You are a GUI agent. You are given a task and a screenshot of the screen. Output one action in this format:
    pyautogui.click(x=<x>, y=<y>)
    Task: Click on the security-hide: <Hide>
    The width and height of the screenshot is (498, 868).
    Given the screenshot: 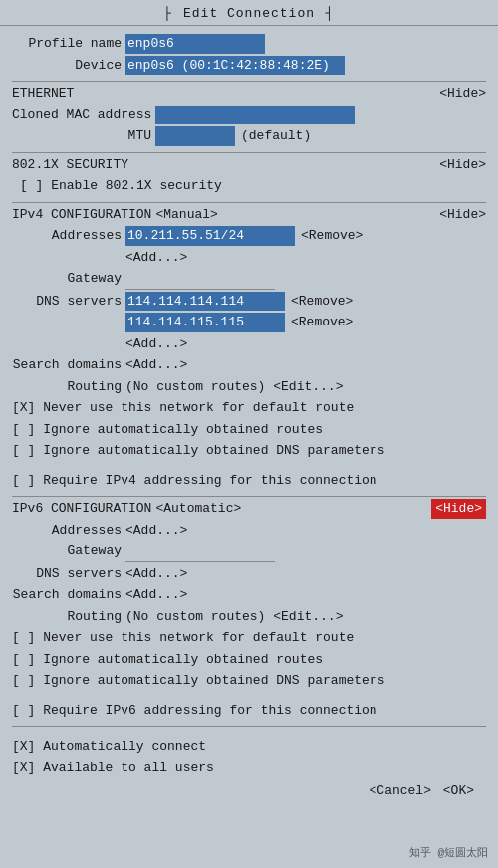 What is the action you would take?
    pyautogui.click(x=462, y=165)
    